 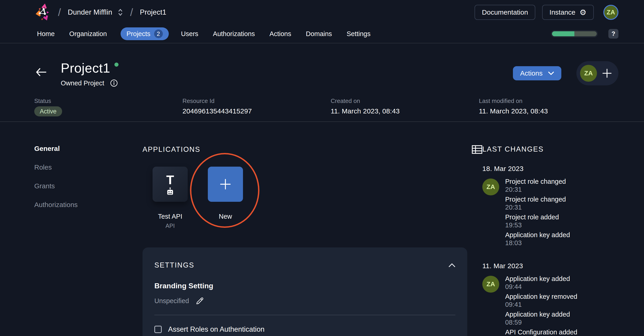 I want to click on plus-icon, so click(x=226, y=184).